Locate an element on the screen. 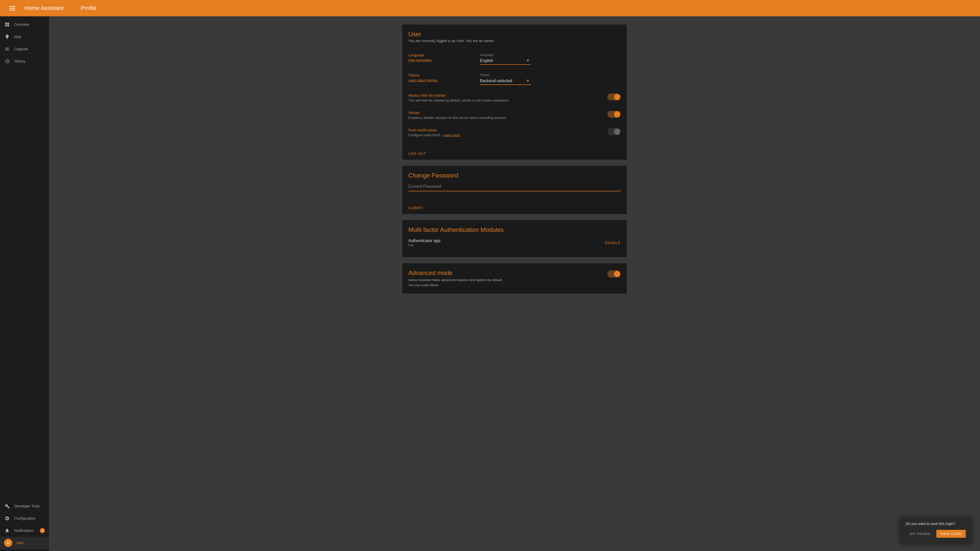  user-card-content: User You are currently logged in as User… is located at coordinates (514, 86).